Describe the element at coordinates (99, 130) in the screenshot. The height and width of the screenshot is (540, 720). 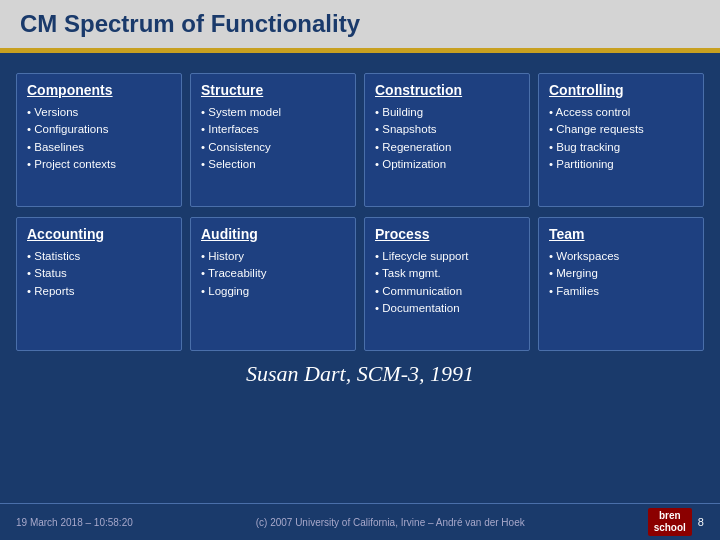
I see `list-item: Configurations` at that location.